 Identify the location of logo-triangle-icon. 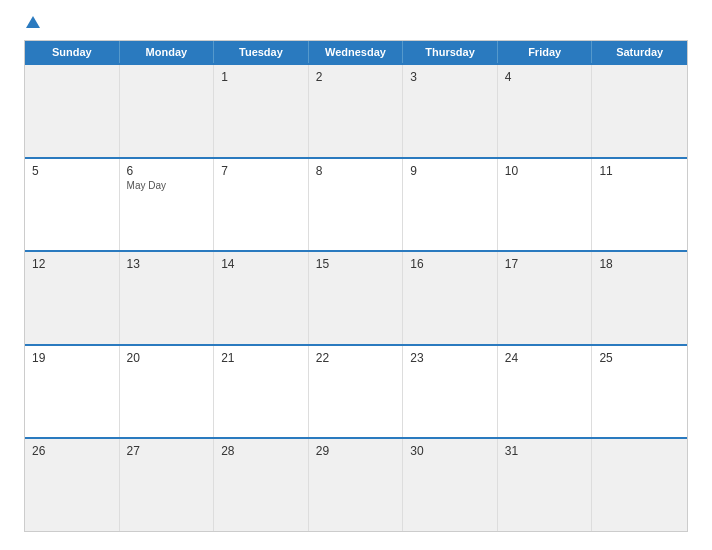
(33, 22).